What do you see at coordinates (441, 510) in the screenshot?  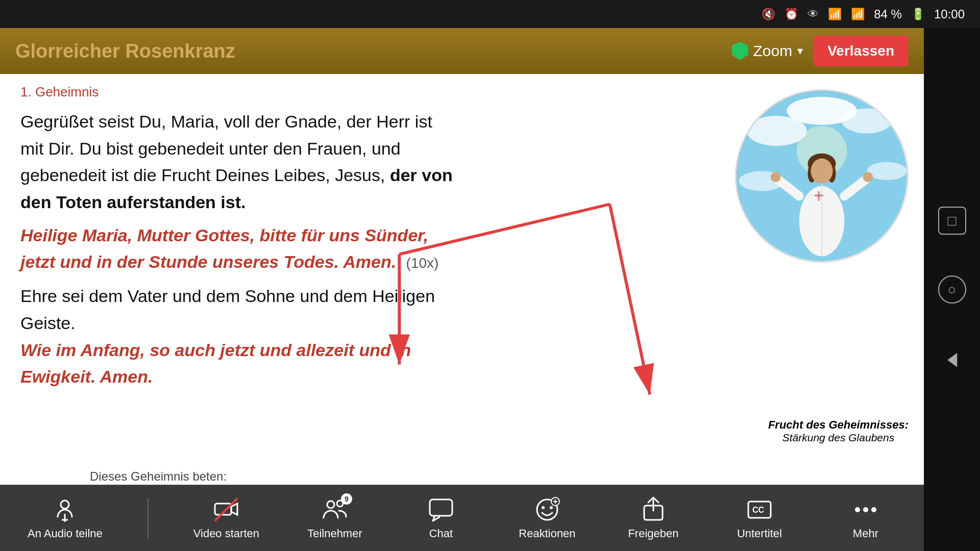 I see `chat-icon` at bounding box center [441, 510].